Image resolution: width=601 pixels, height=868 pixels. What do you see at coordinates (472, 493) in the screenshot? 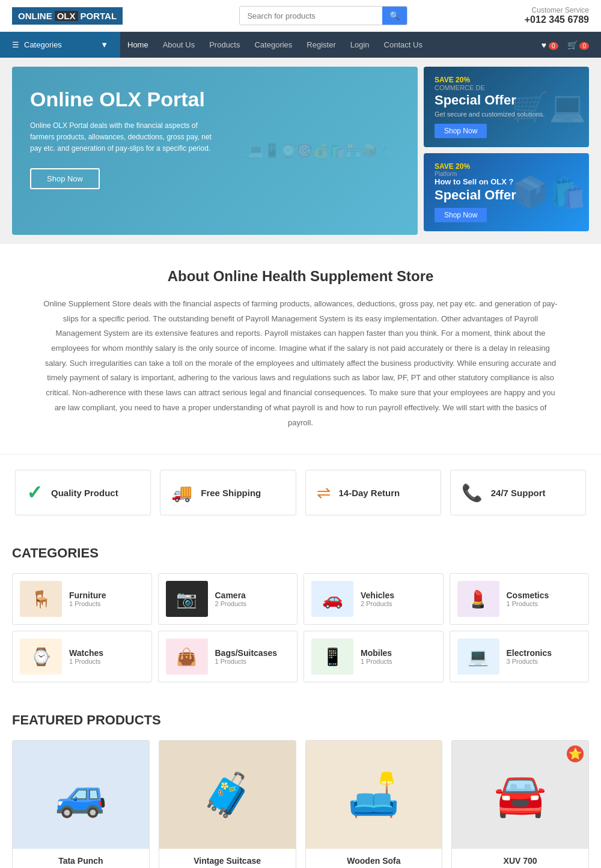
I see `support-icon: 📞` at bounding box center [472, 493].